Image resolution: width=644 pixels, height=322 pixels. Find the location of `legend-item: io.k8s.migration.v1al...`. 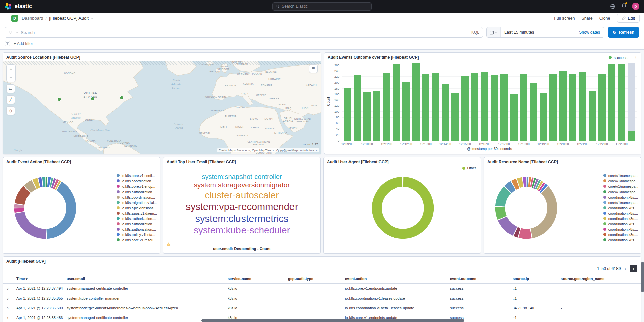

legend-item: io.k8s.migration.v1al... is located at coordinates (137, 203).